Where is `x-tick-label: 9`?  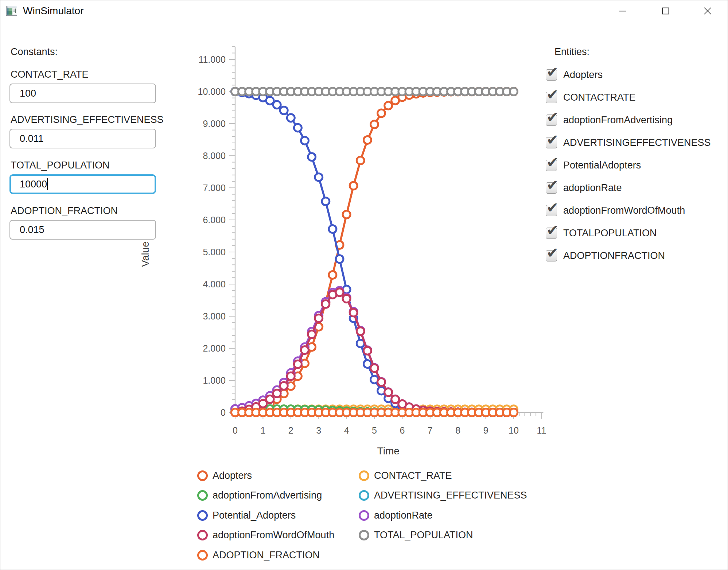
x-tick-label: 9 is located at coordinates (486, 430).